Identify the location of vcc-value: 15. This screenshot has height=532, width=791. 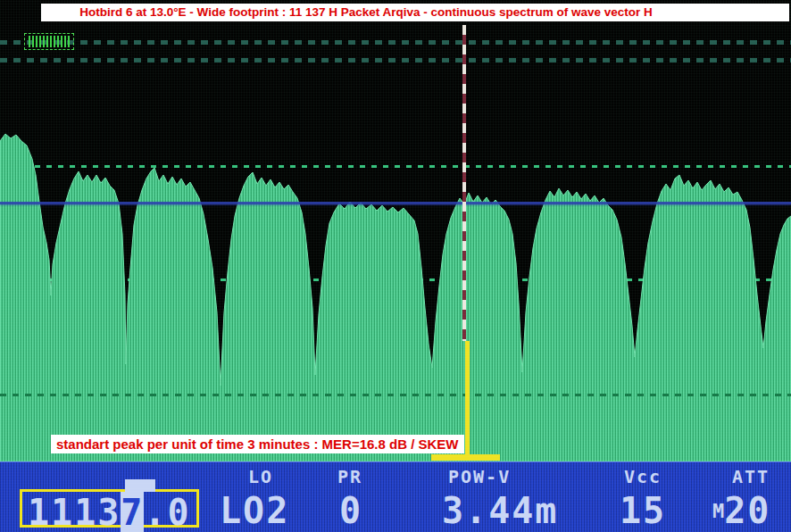
(643, 511).